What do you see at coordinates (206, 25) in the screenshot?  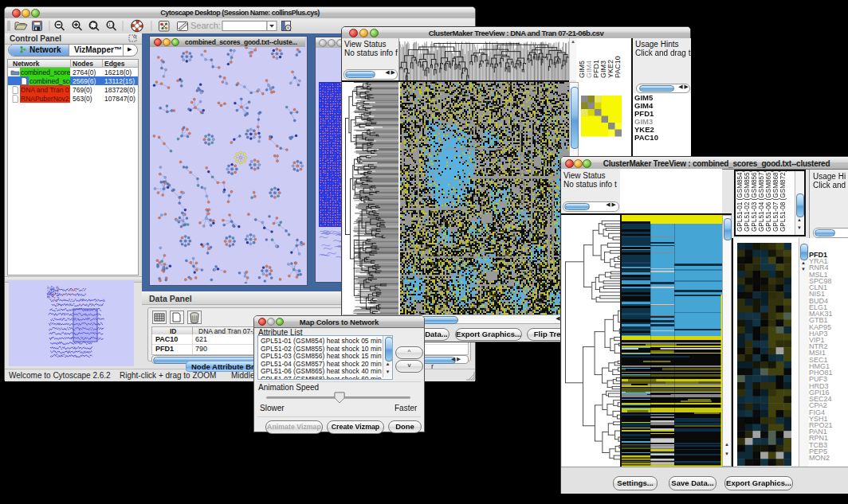 I see `svg-text: Search:` at bounding box center [206, 25].